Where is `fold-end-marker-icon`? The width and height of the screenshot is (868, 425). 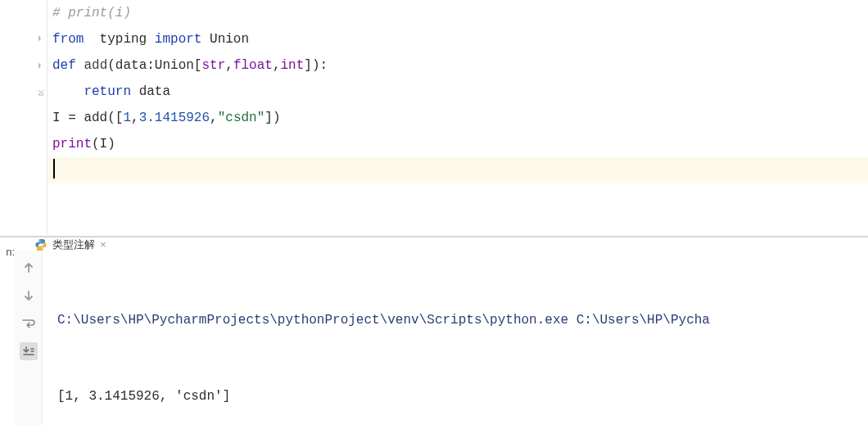 fold-end-marker-icon is located at coordinates (41, 92).